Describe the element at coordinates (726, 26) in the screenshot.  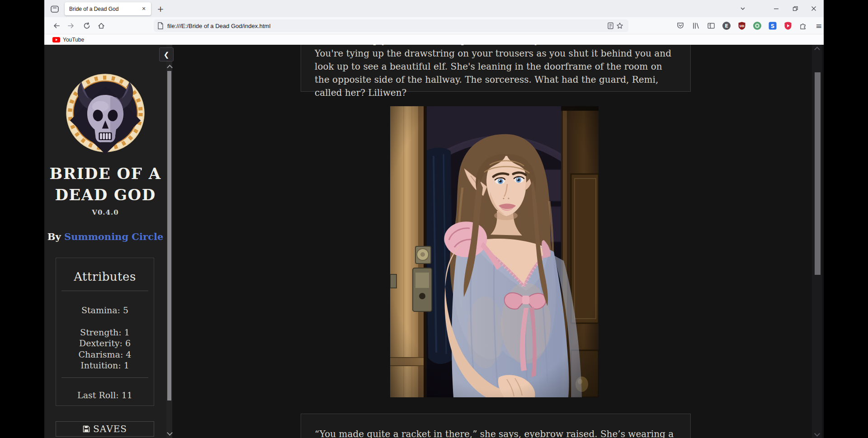
I see `extension-e-icon: E` at that location.